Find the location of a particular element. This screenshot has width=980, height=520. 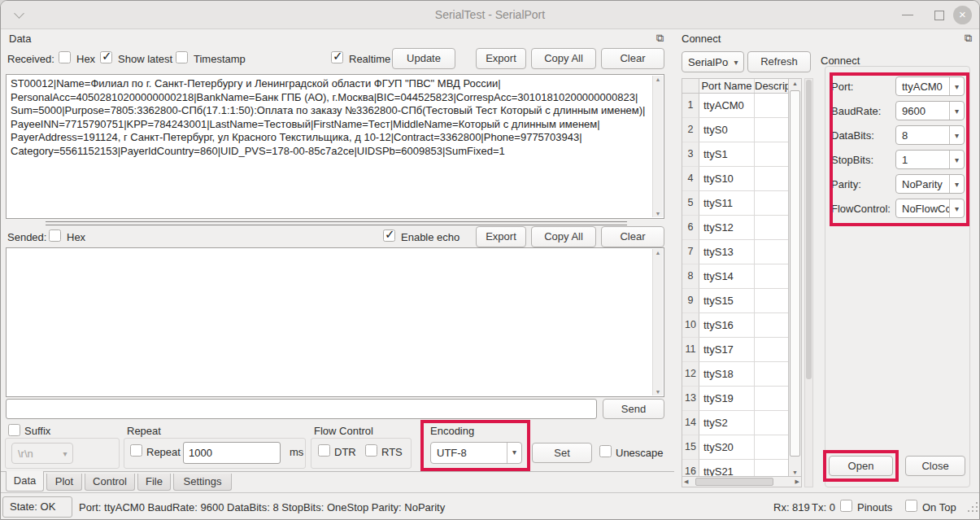

maximize-button is located at coordinates (939, 15).